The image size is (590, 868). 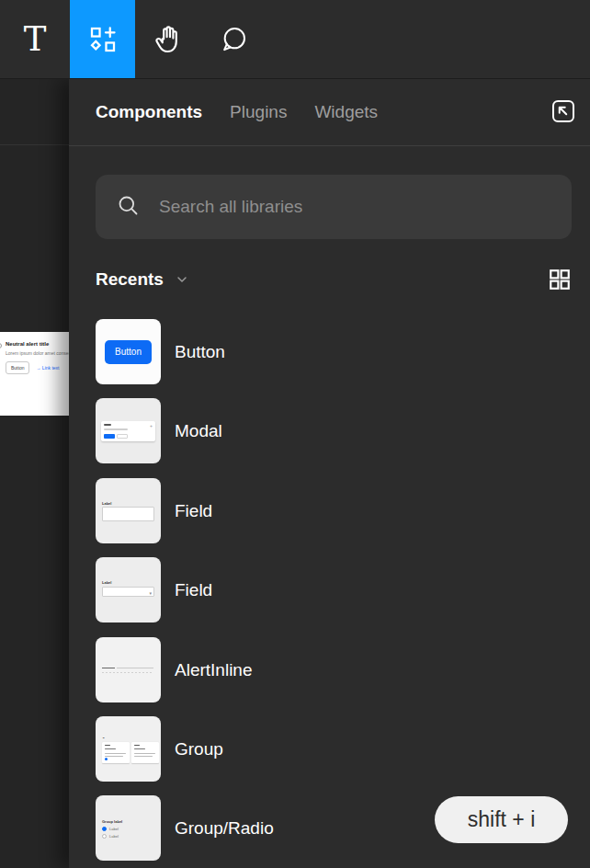 What do you see at coordinates (563, 113) in the screenshot?
I see `popout-button` at bounding box center [563, 113].